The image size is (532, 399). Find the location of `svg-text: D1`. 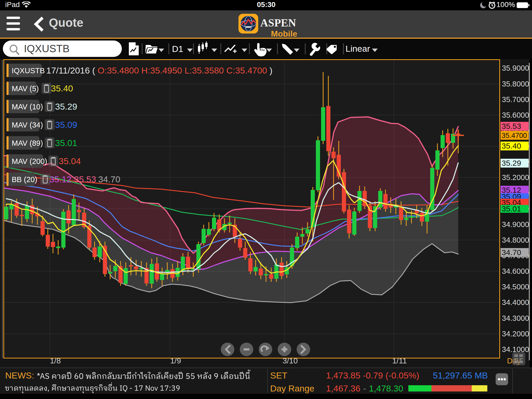

svg-text: D1 is located at coordinates (178, 49).